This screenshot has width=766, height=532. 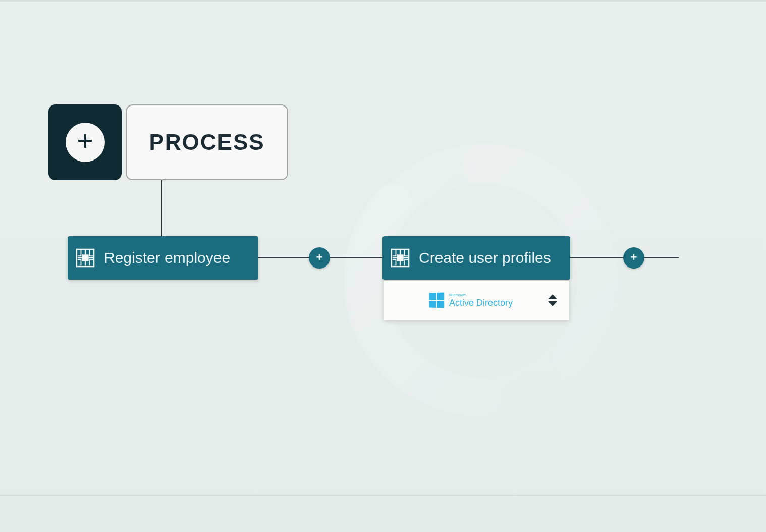 I want to click on add-step-button-1: +, so click(x=319, y=258).